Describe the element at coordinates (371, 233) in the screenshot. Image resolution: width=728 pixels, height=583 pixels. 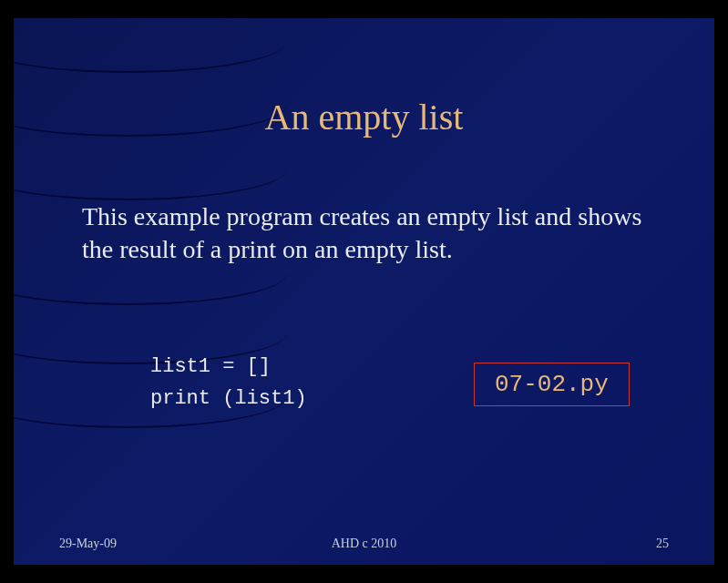
I see `slide-body-text: This example program creates an empty li…` at that location.